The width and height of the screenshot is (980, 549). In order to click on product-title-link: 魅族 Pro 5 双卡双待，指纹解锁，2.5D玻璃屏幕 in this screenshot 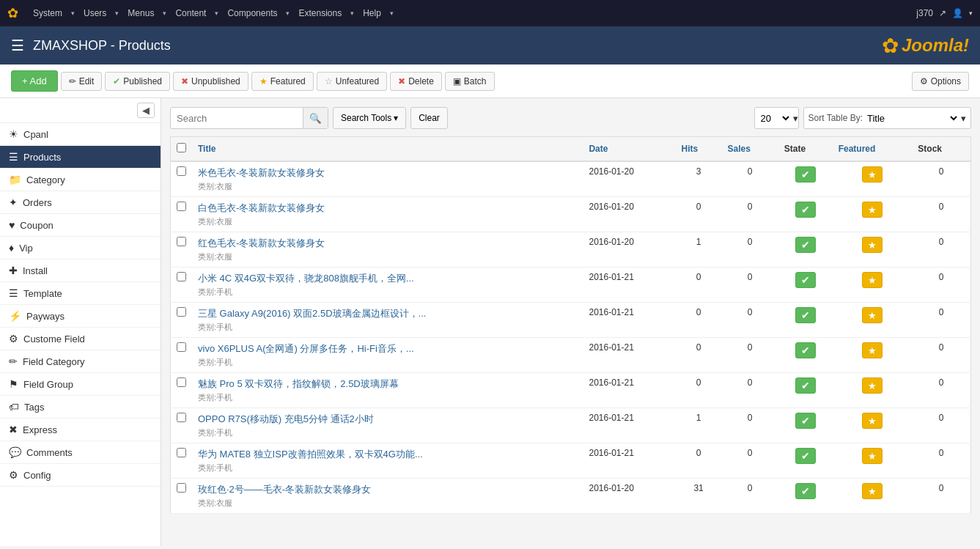, I will do `click(387, 384)`.